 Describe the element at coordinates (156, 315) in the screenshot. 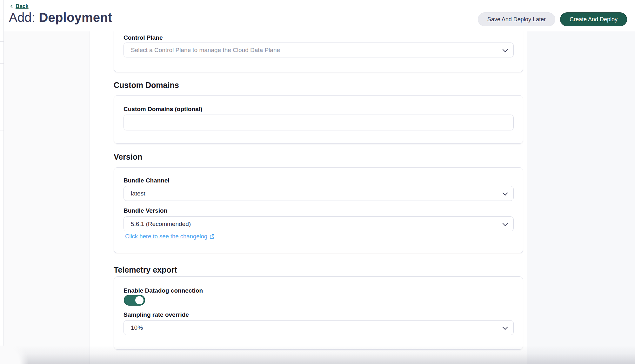

I see `sampling-rate-label: Sampling rate override` at that location.